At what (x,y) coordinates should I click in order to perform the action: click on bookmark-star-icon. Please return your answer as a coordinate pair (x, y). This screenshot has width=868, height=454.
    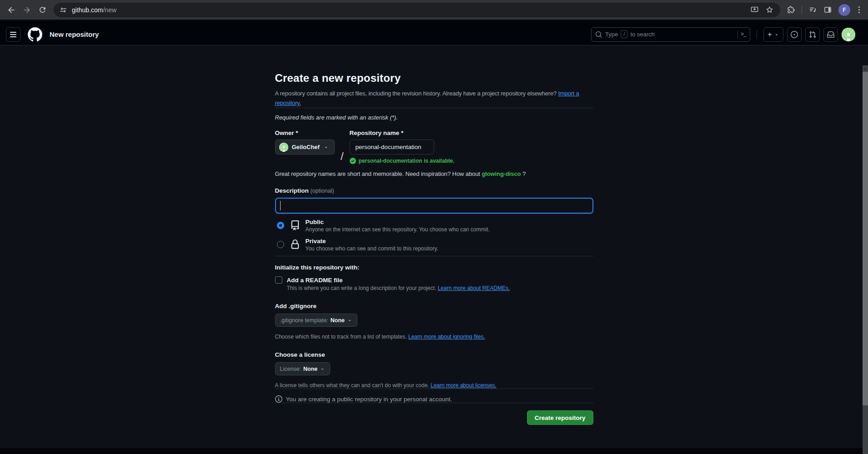
    Looking at the image, I should click on (769, 10).